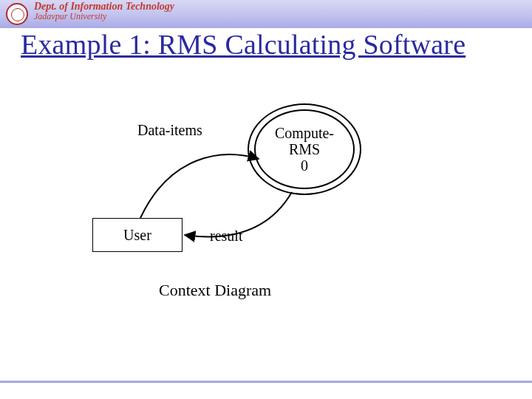  I want to click on footer-divider, so click(266, 381).